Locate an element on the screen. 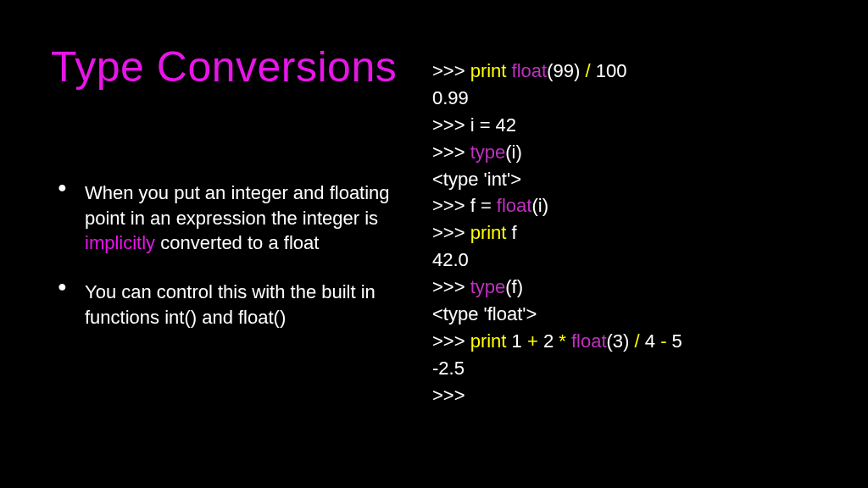 This screenshot has height=488, width=868. code-line: <type 'int'> is located at coordinates (625, 180).